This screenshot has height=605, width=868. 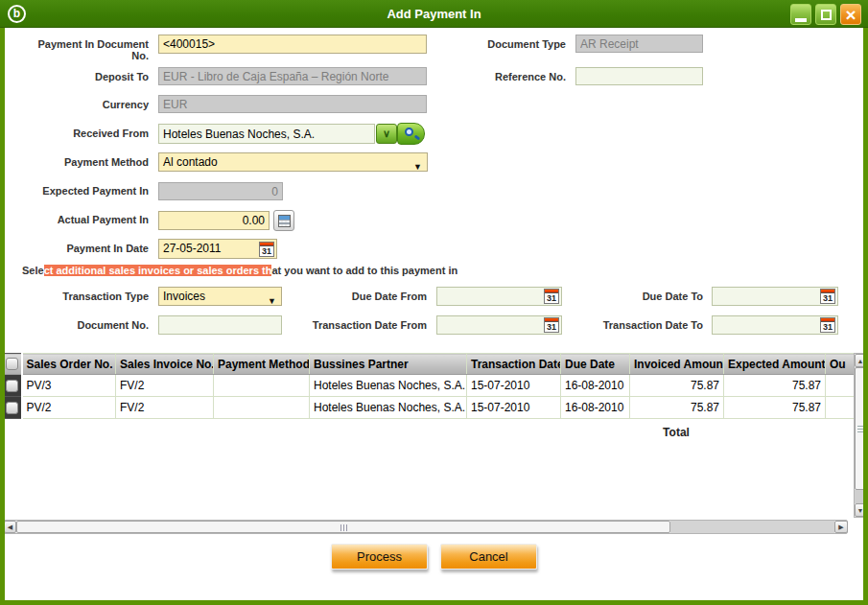 I want to click on due-date-to-label: Due Date To, so click(x=631, y=296).